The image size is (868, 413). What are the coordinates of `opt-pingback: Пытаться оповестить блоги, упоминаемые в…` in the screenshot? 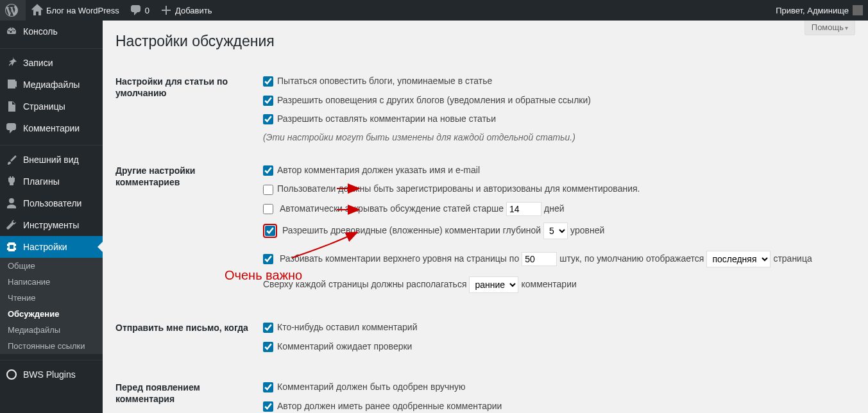 It's located at (556, 81).